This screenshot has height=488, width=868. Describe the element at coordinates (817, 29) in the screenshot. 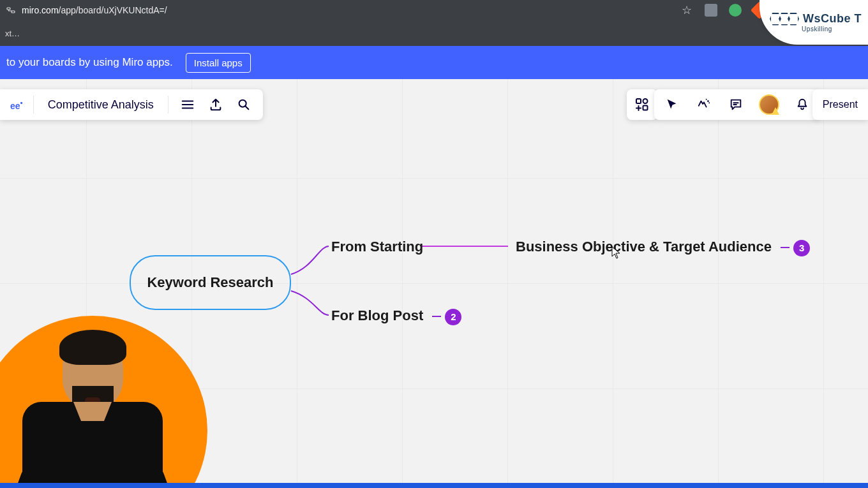

I see `watermark-tagline: Upskilling` at that location.